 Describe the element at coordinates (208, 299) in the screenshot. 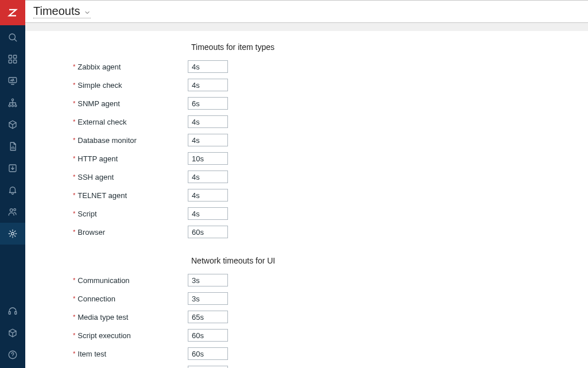

I see `input-connection` at that location.